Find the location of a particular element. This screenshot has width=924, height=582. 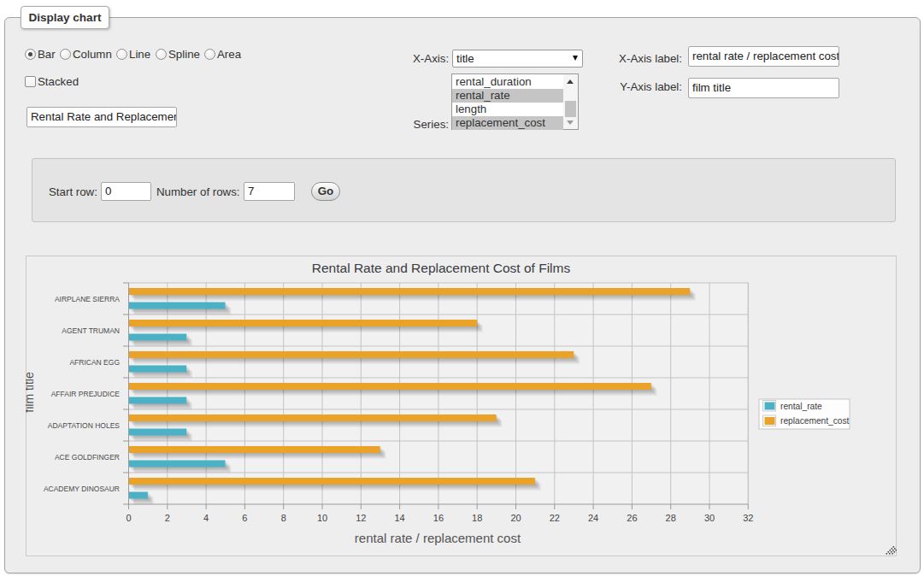

svg-text: 14 is located at coordinates (399, 518).